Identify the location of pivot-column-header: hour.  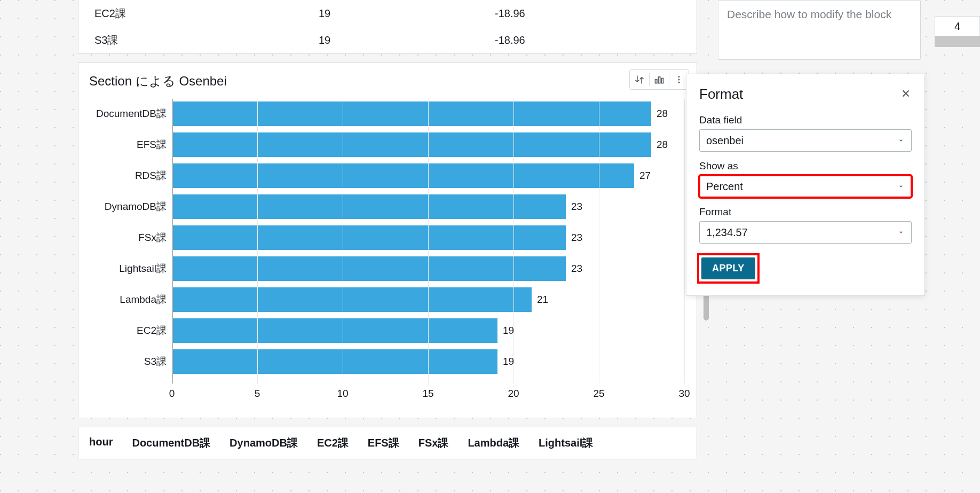
(101, 443).